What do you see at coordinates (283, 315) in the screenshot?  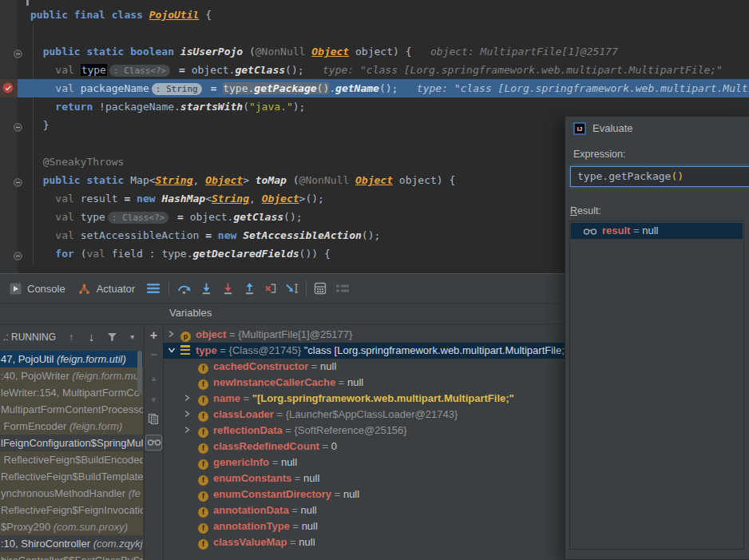 I see `panel-header-row: Variables` at bounding box center [283, 315].